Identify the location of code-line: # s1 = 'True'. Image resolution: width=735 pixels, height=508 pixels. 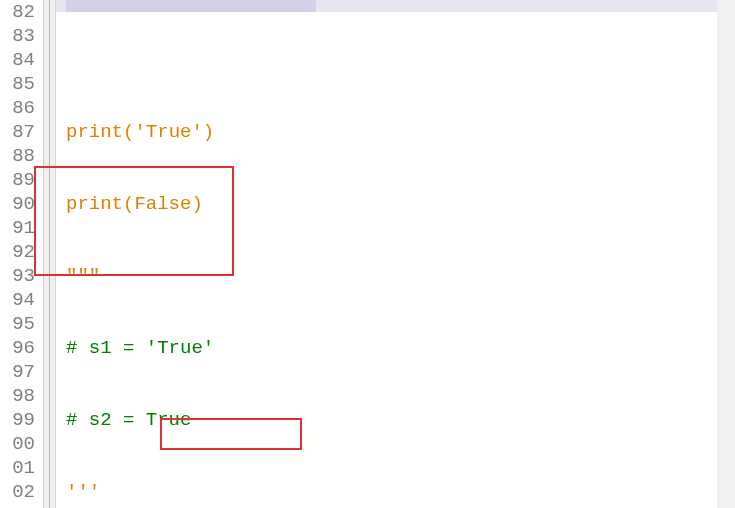
(400, 348).